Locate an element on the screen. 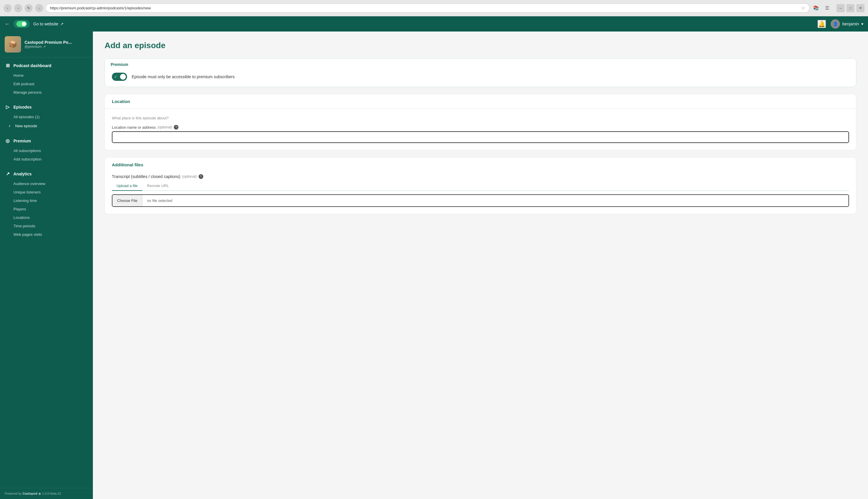 The image size is (868, 499). premium-card: Premium ✓ Episode must only be accessibl… is located at coordinates (480, 73).